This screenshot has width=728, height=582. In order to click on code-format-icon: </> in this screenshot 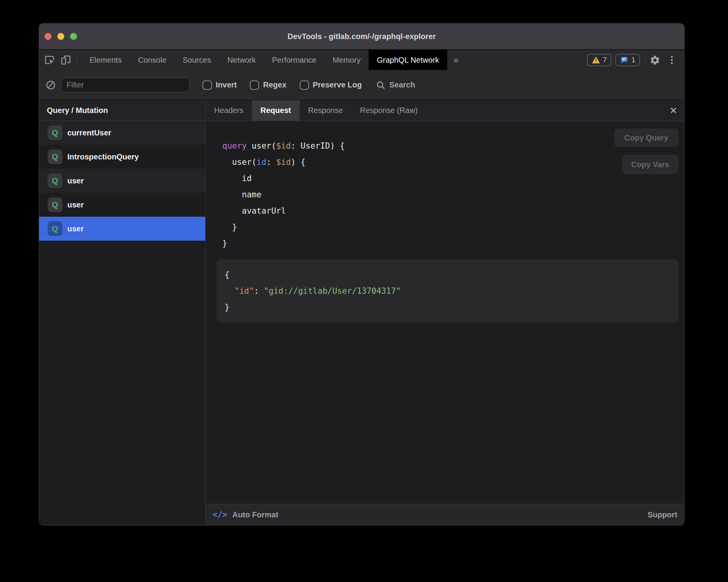, I will do `click(220, 515)`.